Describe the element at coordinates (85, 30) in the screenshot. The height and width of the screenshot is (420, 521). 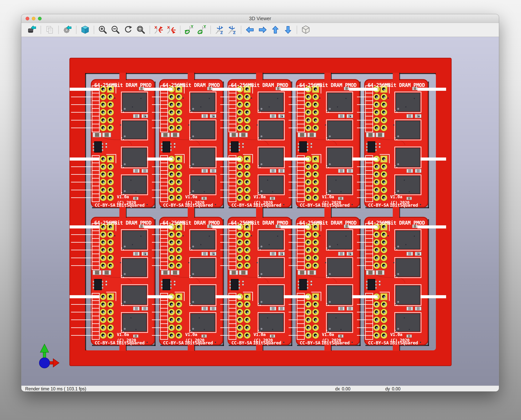
I see `render-current-view-button` at that location.